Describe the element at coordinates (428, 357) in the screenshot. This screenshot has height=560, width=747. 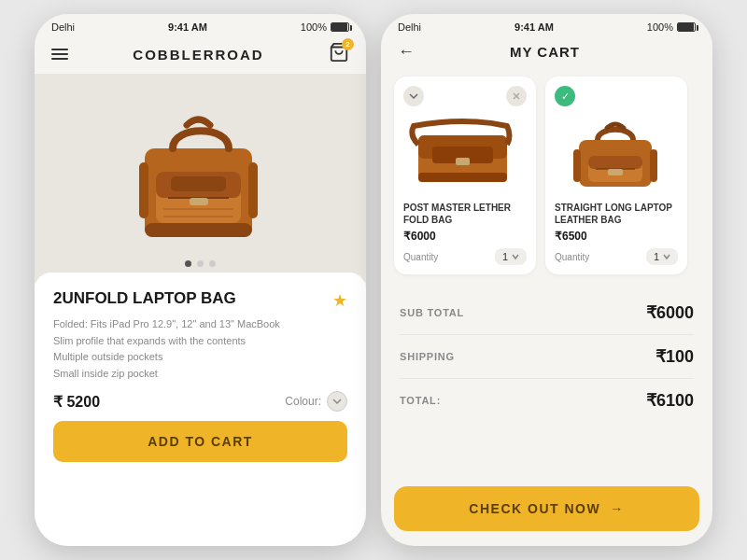
I see `shipping-label: SHIPPING` at that location.